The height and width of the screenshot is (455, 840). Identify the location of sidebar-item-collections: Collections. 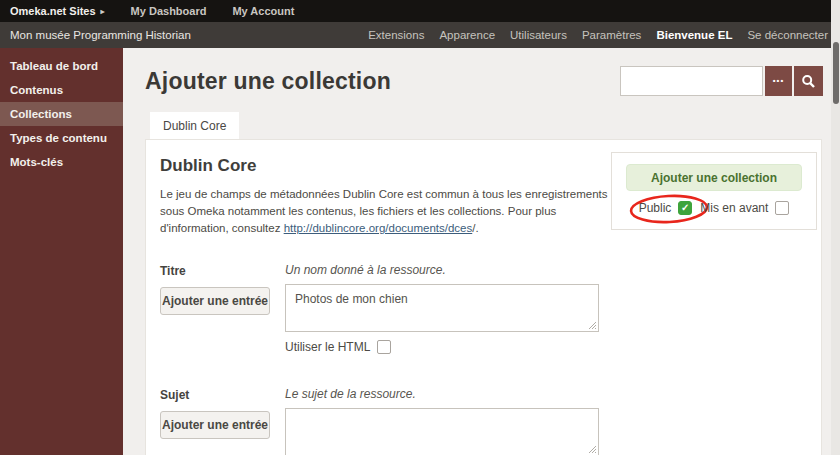
(62, 114).